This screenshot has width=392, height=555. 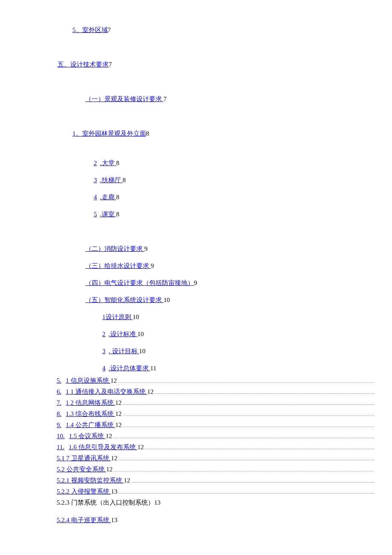 What do you see at coordinates (216, 403) in the screenshot?
I see `toc-entry-dotted: 7.1 2 佶息网络系统 12` at bounding box center [216, 403].